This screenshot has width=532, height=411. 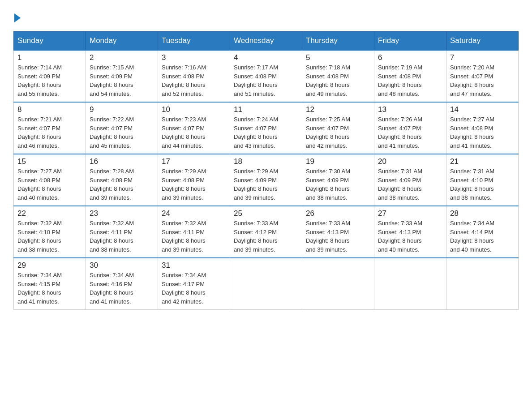 I want to click on day-of-week-header: Friday, so click(x=410, y=41).